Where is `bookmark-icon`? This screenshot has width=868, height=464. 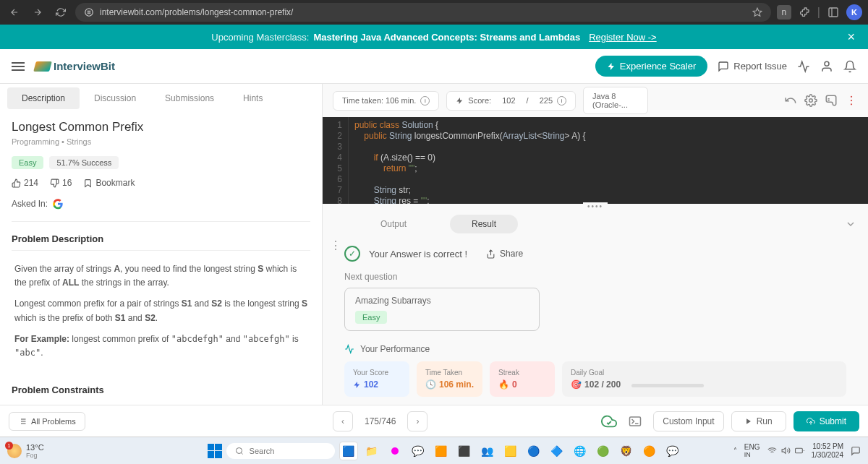
bookmark-icon is located at coordinates (88, 184).